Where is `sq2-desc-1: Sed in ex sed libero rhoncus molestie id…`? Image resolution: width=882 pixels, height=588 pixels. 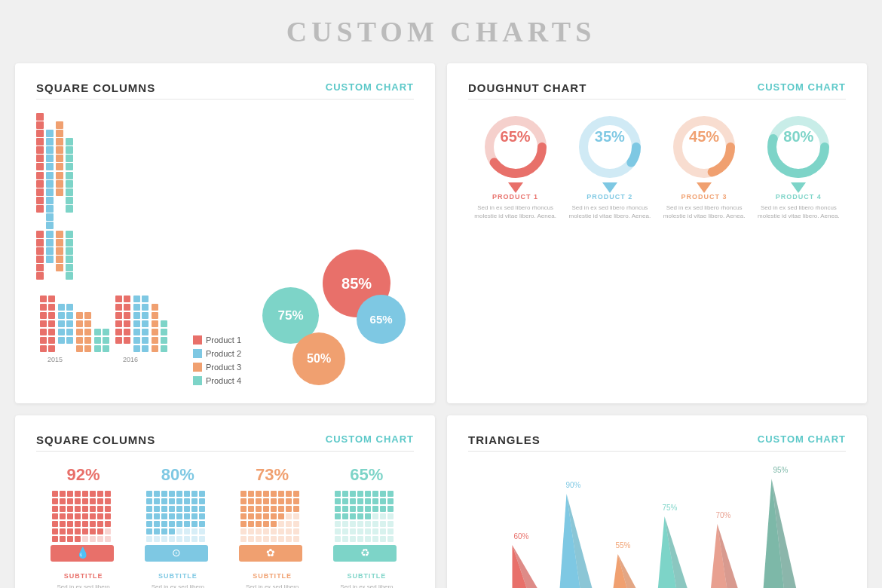
sq2-desc-1: Sed in ex sed libero rhoncus molestie id… is located at coordinates (84, 585).